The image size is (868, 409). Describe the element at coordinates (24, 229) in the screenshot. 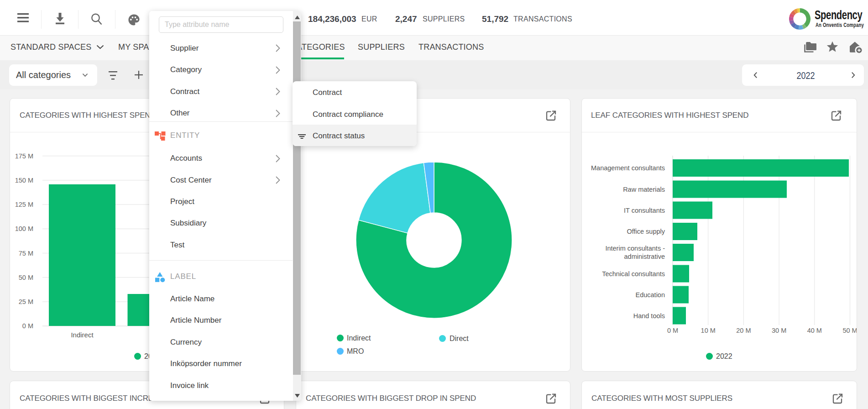

I see `svg-text: 100 M` at that location.